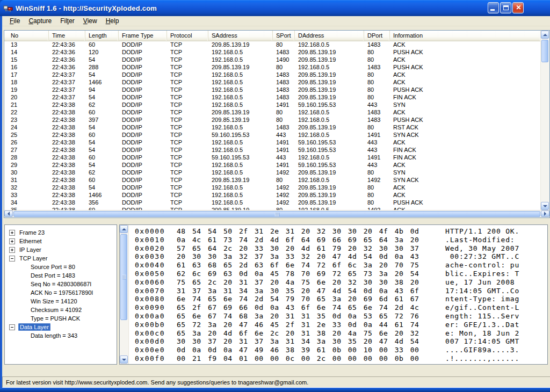  Describe the element at coordinates (61, 284) in the screenshot. I see `tree-leaf: Seq No = 4280308687l` at that location.